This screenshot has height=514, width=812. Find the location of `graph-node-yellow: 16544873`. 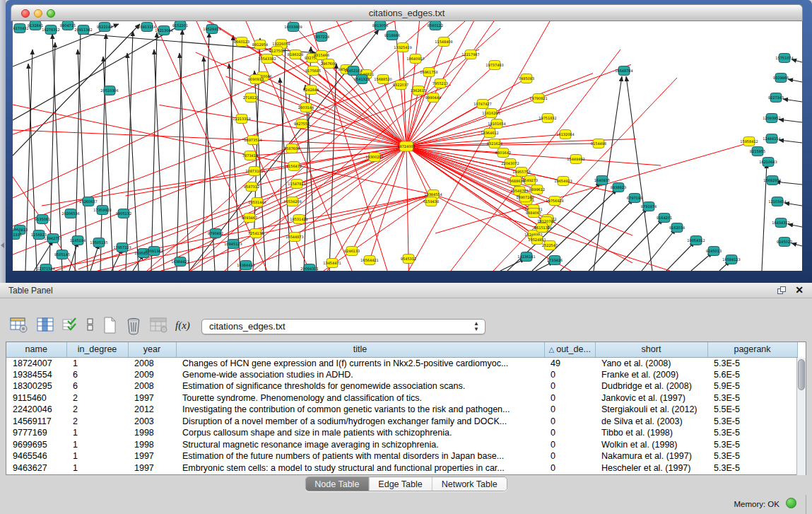

graph-node-yellow: 16544873 is located at coordinates (294, 238).